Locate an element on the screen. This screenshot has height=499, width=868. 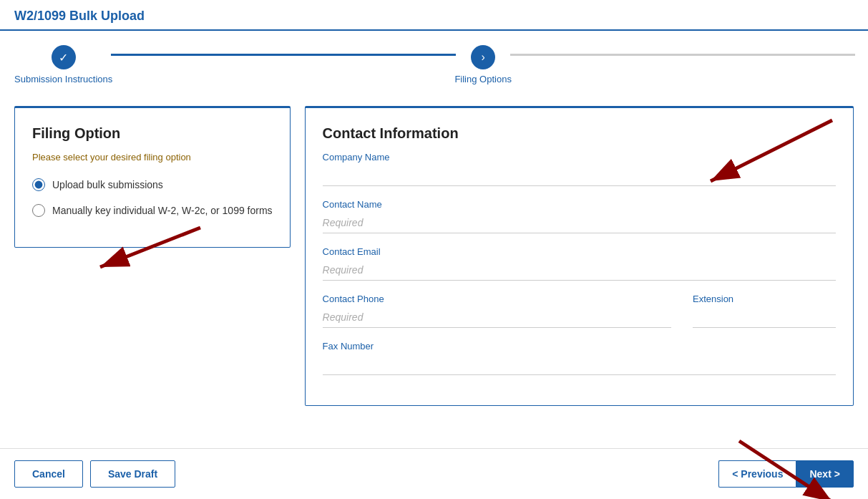
footer-left: Cancel Save Draft is located at coordinates (94, 474).